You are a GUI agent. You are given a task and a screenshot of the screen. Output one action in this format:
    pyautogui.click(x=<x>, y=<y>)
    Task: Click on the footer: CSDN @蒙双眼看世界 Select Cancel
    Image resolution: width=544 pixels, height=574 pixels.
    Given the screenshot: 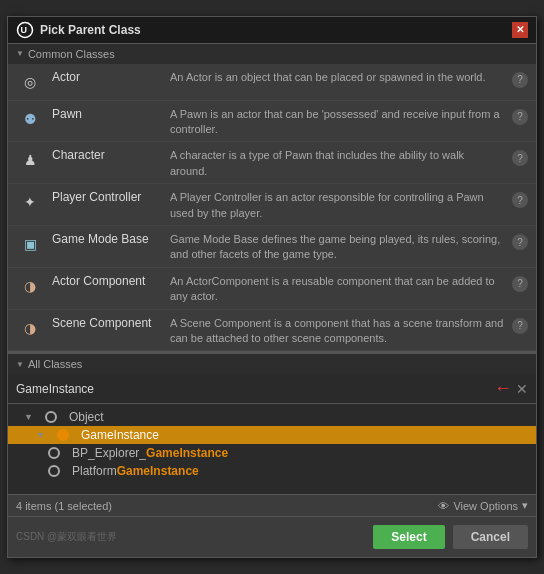 What is the action you would take?
    pyautogui.click(x=272, y=536)
    